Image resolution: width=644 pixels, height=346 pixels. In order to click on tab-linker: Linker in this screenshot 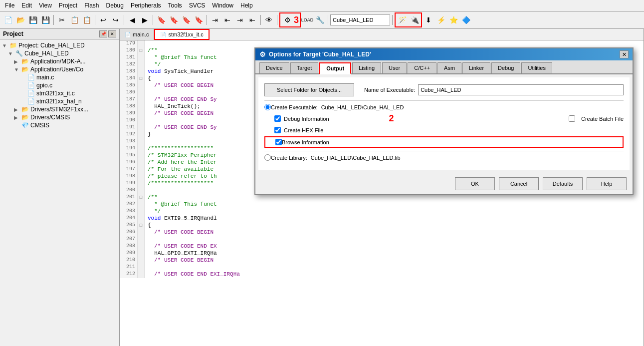, I will do `click(476, 68)`.